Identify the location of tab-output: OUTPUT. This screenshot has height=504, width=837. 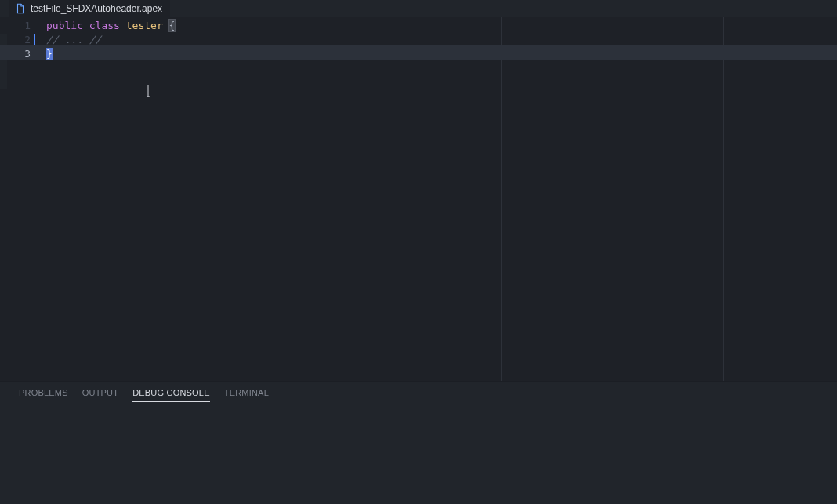
(100, 393).